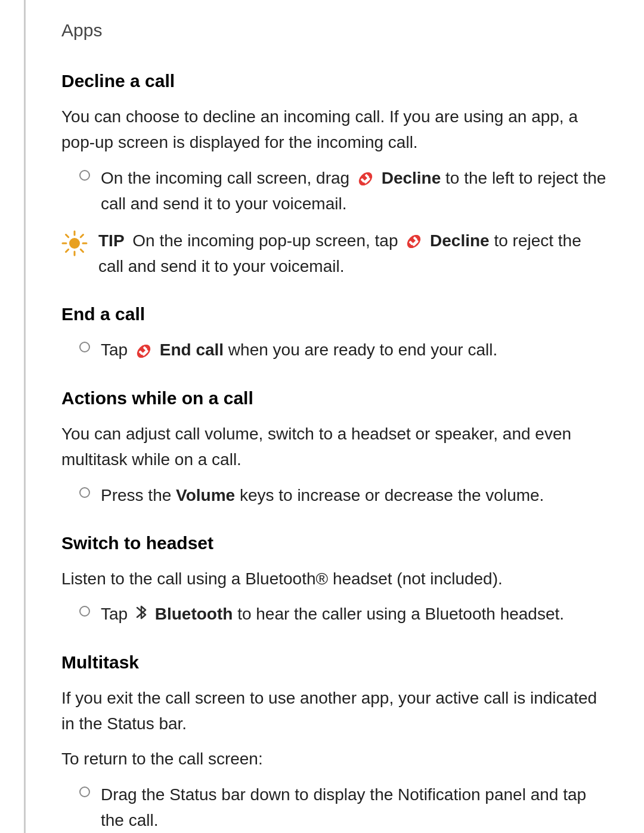 This screenshot has height=833, width=644. I want to click on decline-label: Decline, so click(411, 178).